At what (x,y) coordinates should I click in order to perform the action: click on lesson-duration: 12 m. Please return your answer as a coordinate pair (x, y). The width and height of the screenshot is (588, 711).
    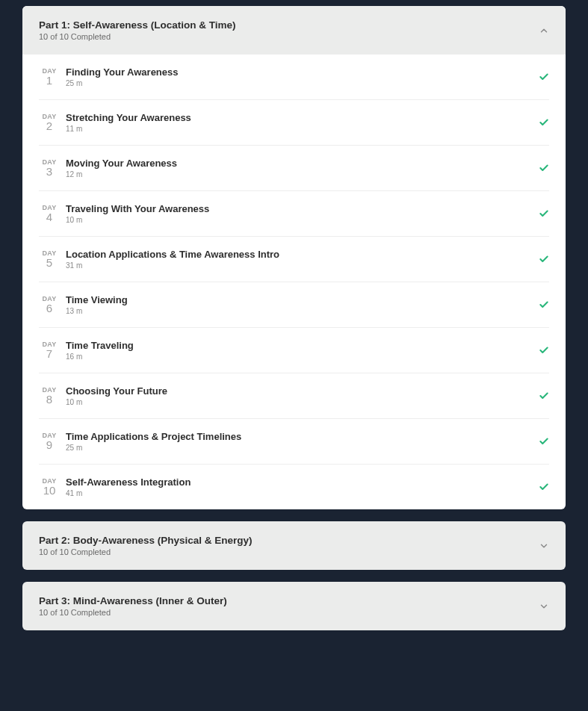
    Looking at the image, I should click on (302, 175).